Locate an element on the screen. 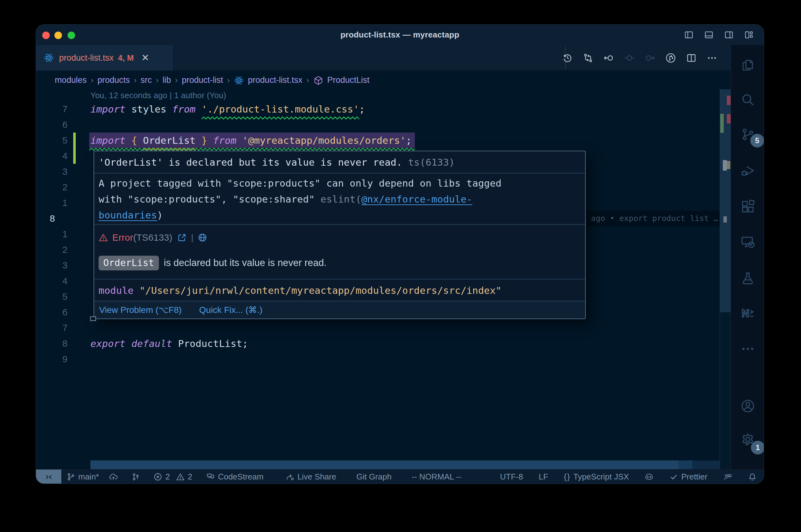 This screenshot has height=532, width=801. symbol-chip: OrderList is located at coordinates (129, 263).